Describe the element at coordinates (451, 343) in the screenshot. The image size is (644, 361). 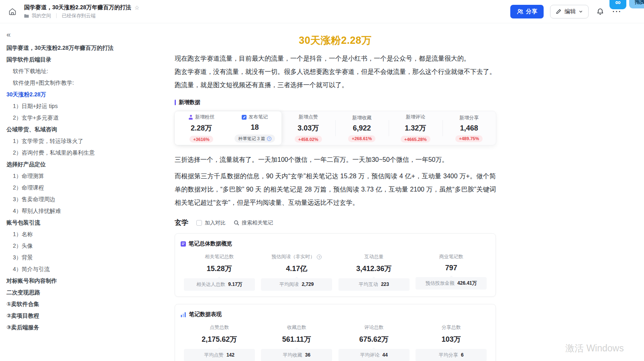
I see `stat-column: 分享总数 ? 103万 平均分享 6` at that location.